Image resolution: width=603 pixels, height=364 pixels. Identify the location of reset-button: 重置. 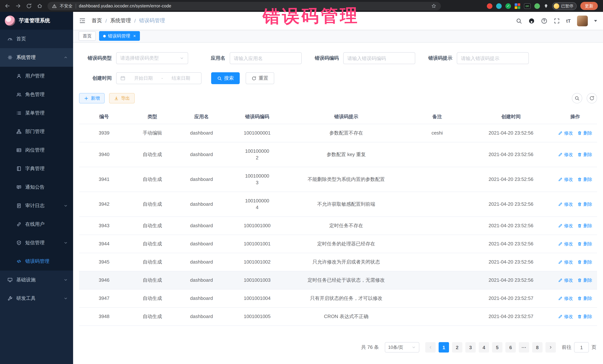
(260, 78).